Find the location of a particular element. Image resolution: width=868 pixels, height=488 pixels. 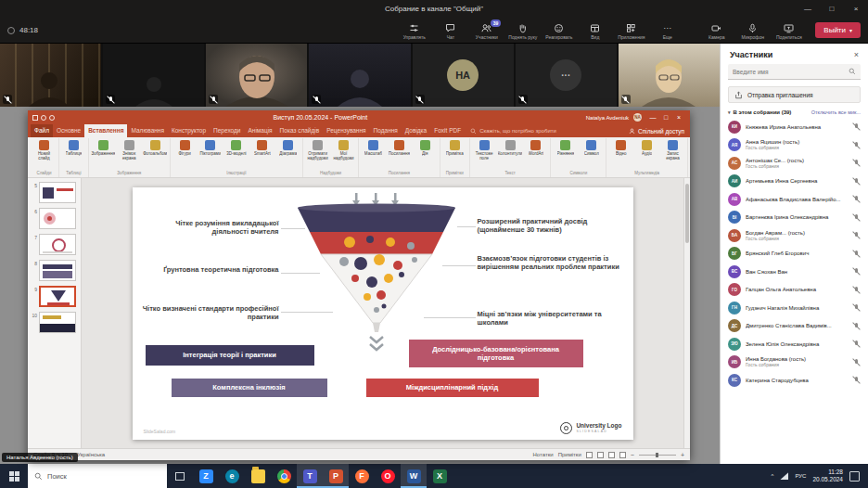

ppt-tab-help: Довідка is located at coordinates (415, 131).